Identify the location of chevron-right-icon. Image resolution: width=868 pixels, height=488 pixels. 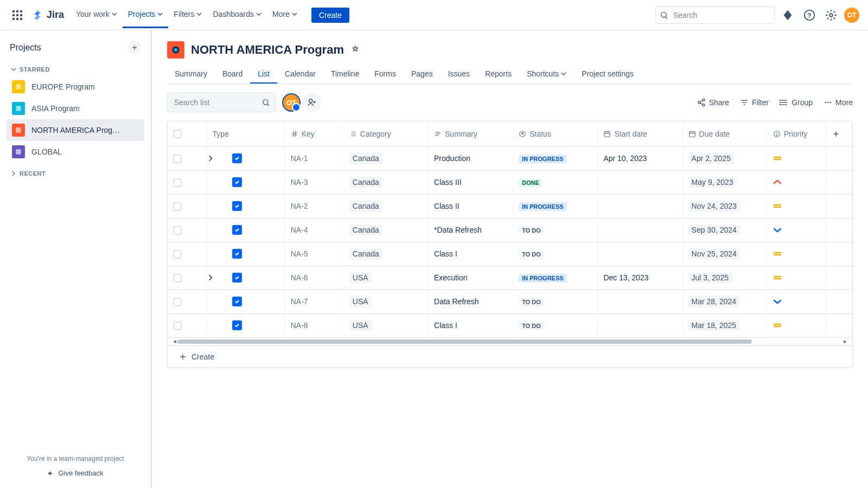
(210, 278).